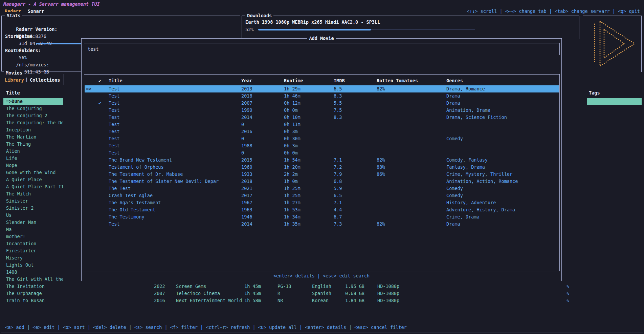  I want to click on movie-title-cell: Us, so click(33, 215).